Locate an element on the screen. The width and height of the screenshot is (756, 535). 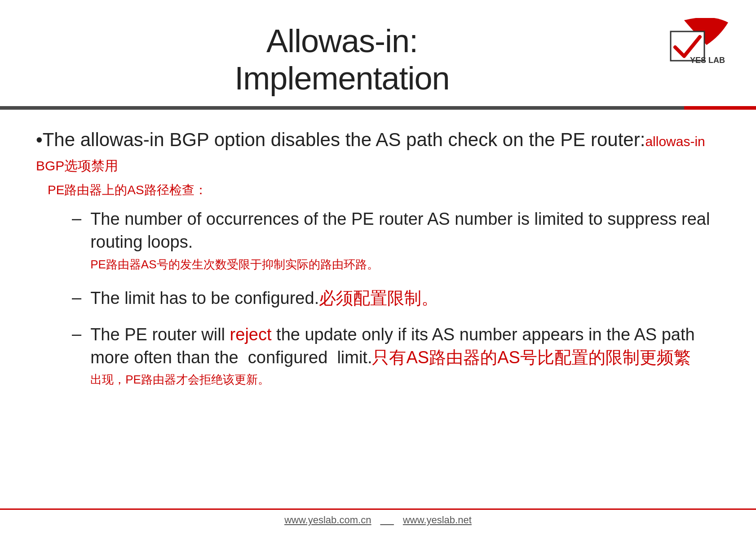
sub-dash-2: – is located at coordinates (76, 298).